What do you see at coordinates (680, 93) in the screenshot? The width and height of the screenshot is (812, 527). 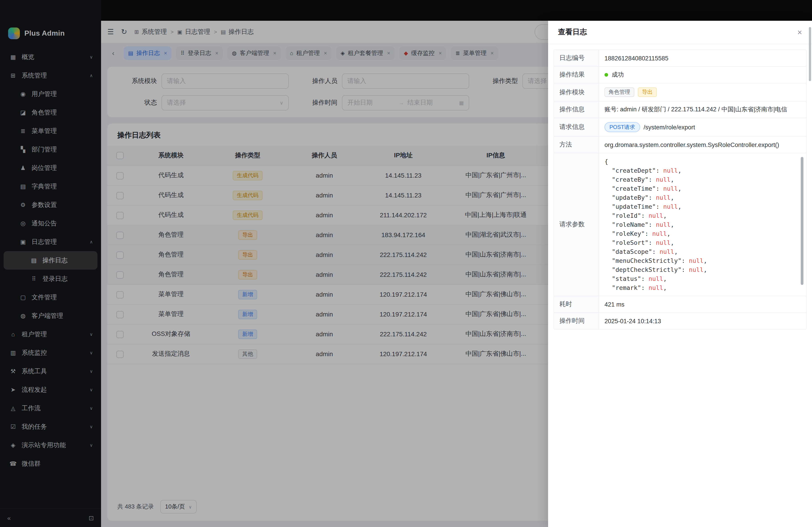 I see `drawer-field-module: 操作模块角色管理导出` at bounding box center [680, 93].